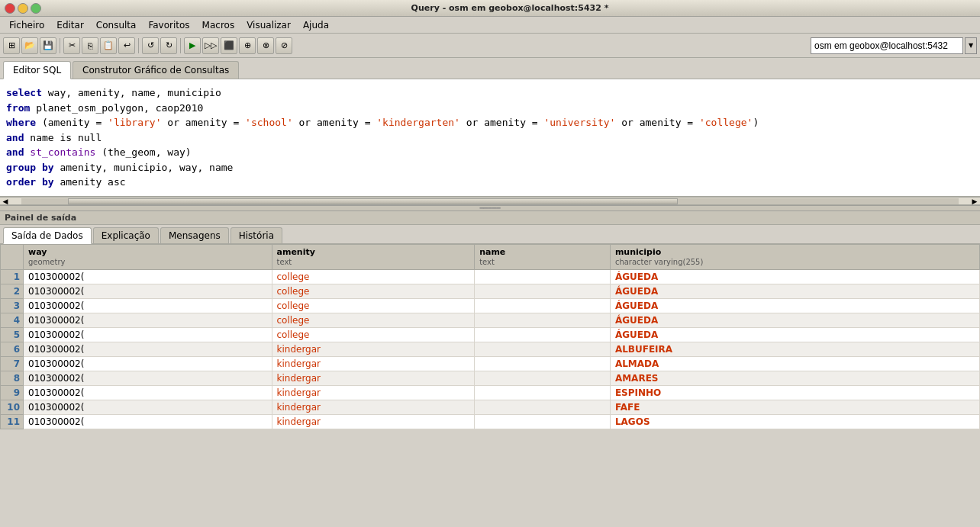 This screenshot has width=980, height=527. Describe the element at coordinates (795, 378) in the screenshot. I see `cell-municipio: AMARES` at that location.